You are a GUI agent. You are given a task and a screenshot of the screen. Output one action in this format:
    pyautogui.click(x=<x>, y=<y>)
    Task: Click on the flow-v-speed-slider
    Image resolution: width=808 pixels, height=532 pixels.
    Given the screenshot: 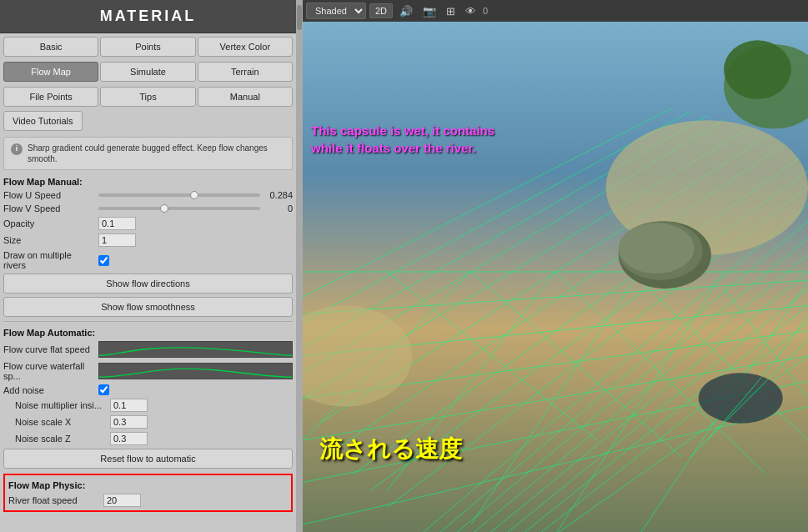 What is the action you would take?
    pyautogui.click(x=179, y=208)
    